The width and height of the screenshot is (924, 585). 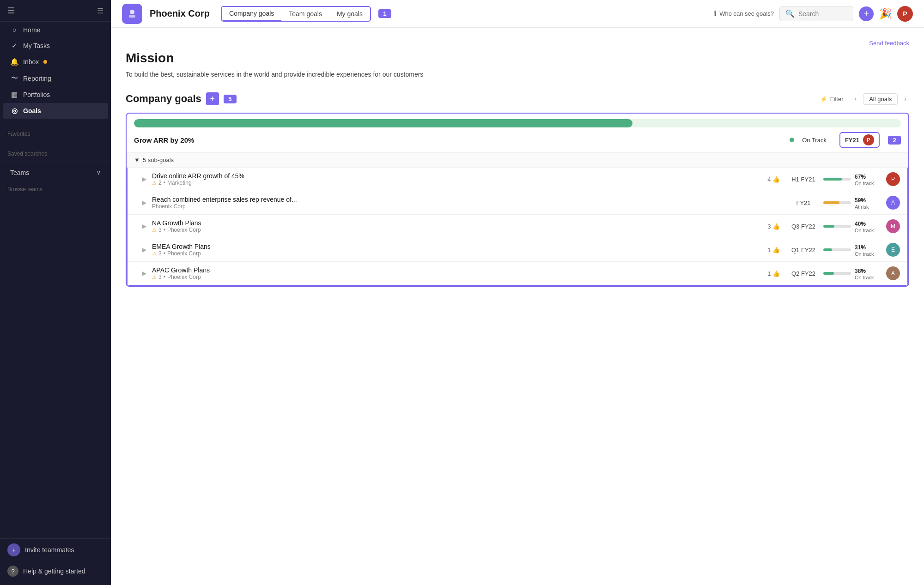 I want to click on sub-goal-tag: Marketing, so click(x=179, y=183).